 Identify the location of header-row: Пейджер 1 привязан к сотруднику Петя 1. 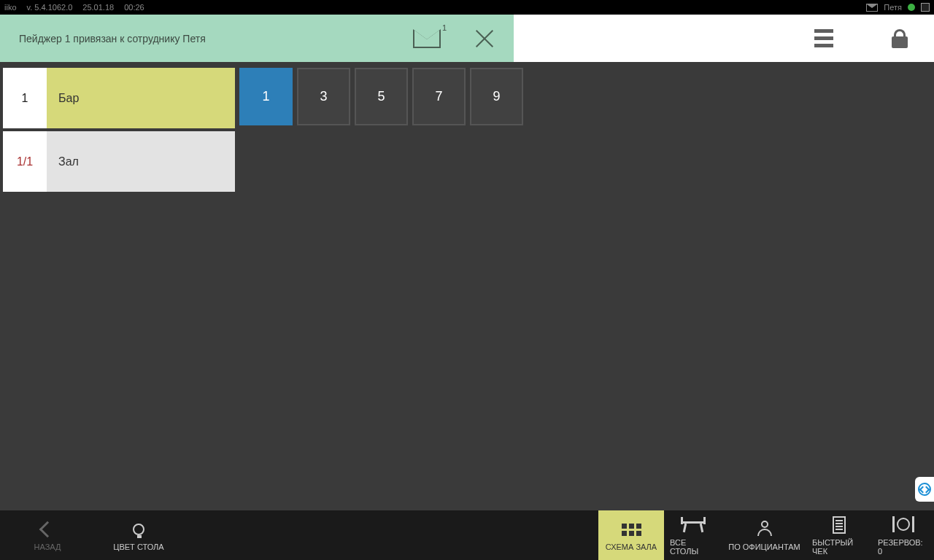
(467, 38).